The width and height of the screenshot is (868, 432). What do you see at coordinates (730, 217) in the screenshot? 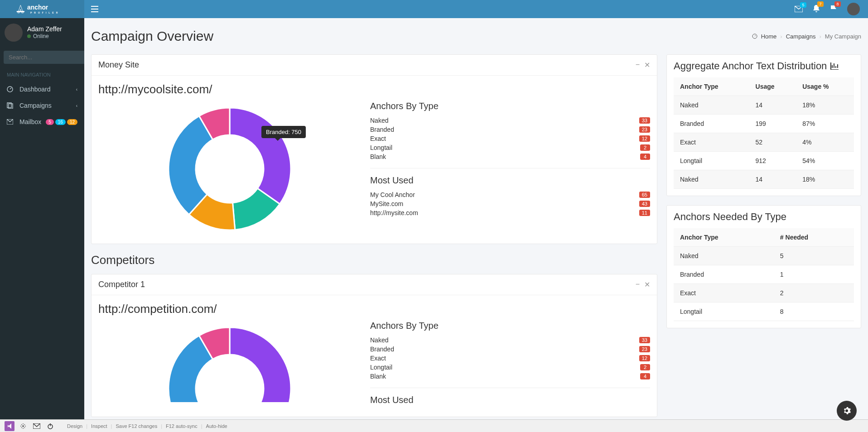
I see `needed-title: Anchors Needed By Type` at bounding box center [730, 217].